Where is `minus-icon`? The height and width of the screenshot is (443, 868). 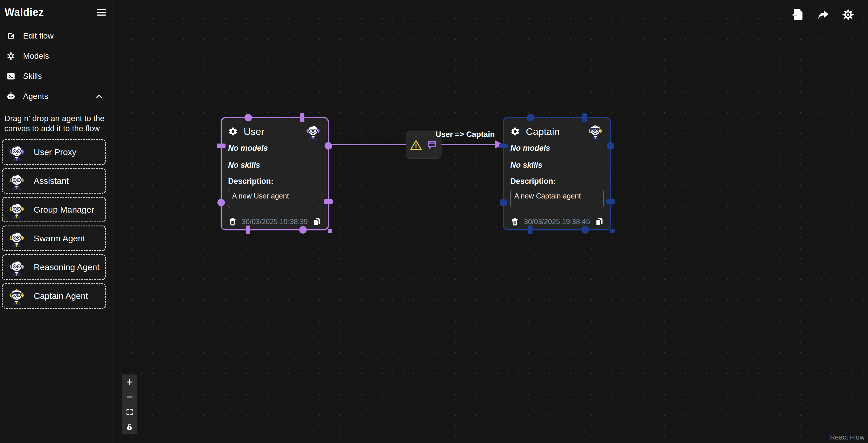
minus-icon is located at coordinates (130, 397).